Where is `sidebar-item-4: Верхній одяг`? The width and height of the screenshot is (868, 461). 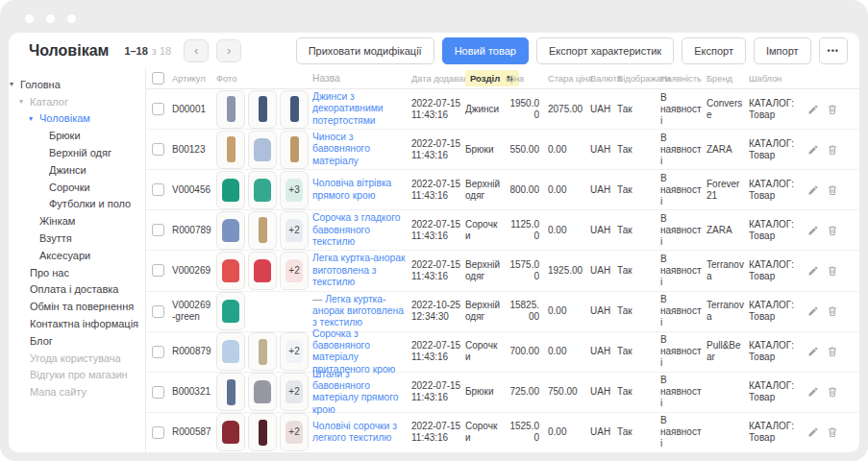
sidebar-item-4: Верхній одяг is located at coordinates (77, 153).